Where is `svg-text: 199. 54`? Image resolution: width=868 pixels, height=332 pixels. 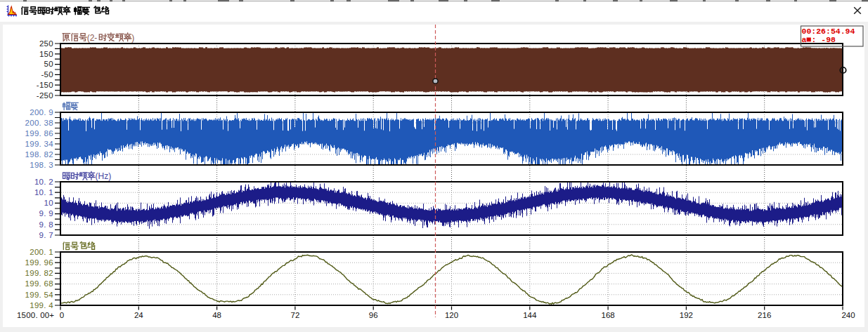 svg-text: 199. 54 is located at coordinates (39, 295).